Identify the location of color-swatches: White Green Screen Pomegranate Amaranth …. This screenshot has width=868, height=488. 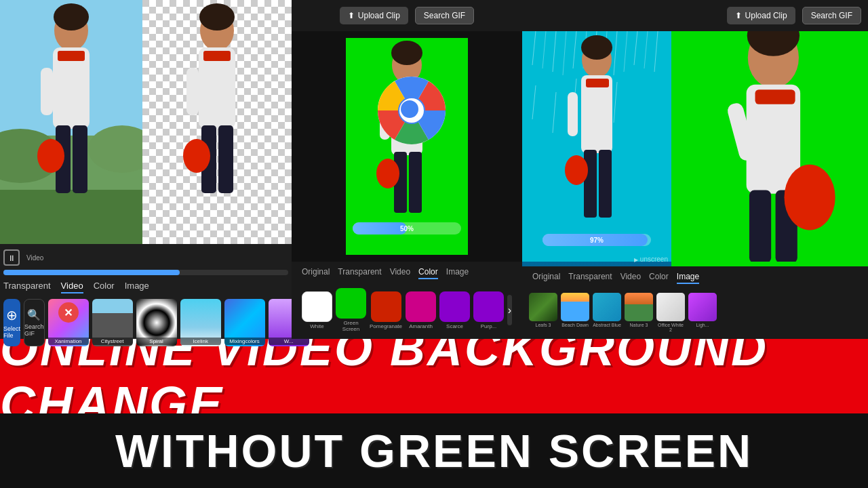
(407, 312).